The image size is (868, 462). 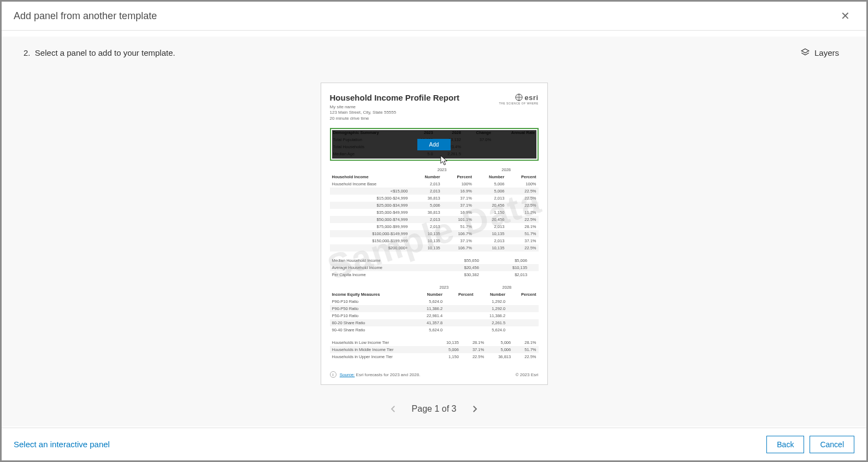 What do you see at coordinates (85, 16) in the screenshot?
I see `dialog-title: Add panel from another template` at bounding box center [85, 16].